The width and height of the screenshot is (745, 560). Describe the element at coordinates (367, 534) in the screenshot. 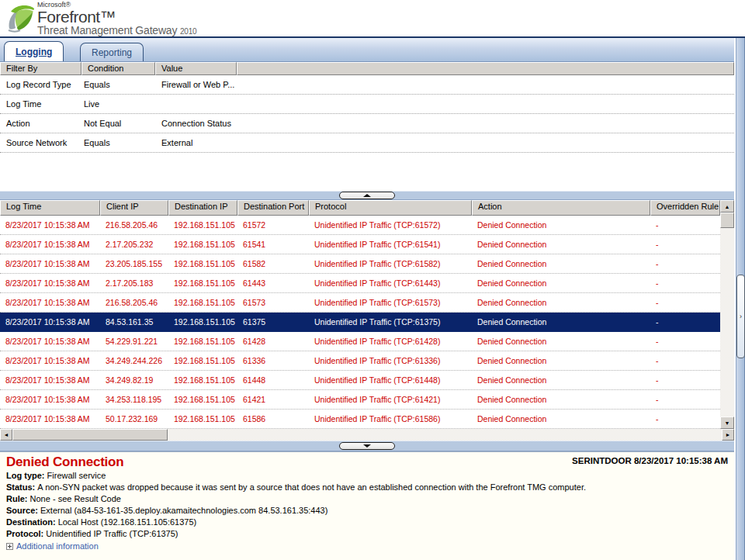

I see `detail-field: Protocol: Unidentified IP Traffic (TCP:6…` at that location.